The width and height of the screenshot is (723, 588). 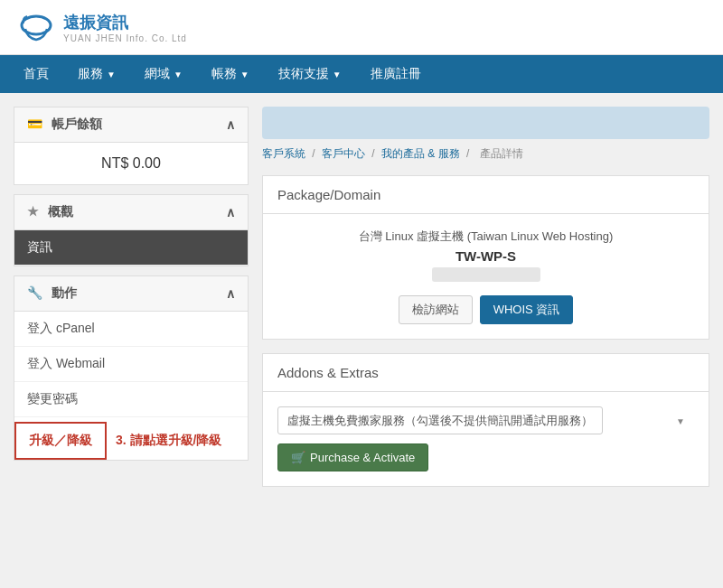 What do you see at coordinates (61, 440) in the screenshot?
I see `upgrade-label: 升級／降級` at bounding box center [61, 440].